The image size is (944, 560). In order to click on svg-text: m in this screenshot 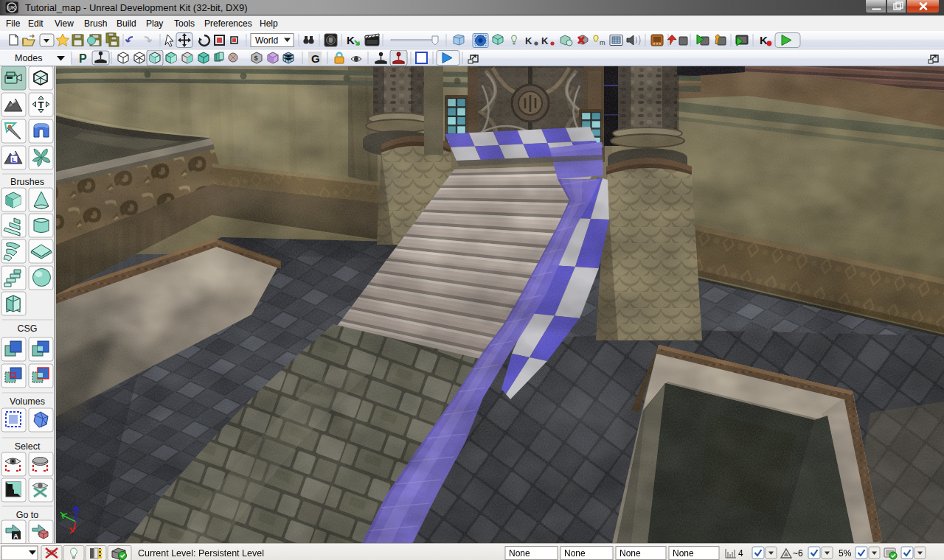, I will do `click(603, 43)`.